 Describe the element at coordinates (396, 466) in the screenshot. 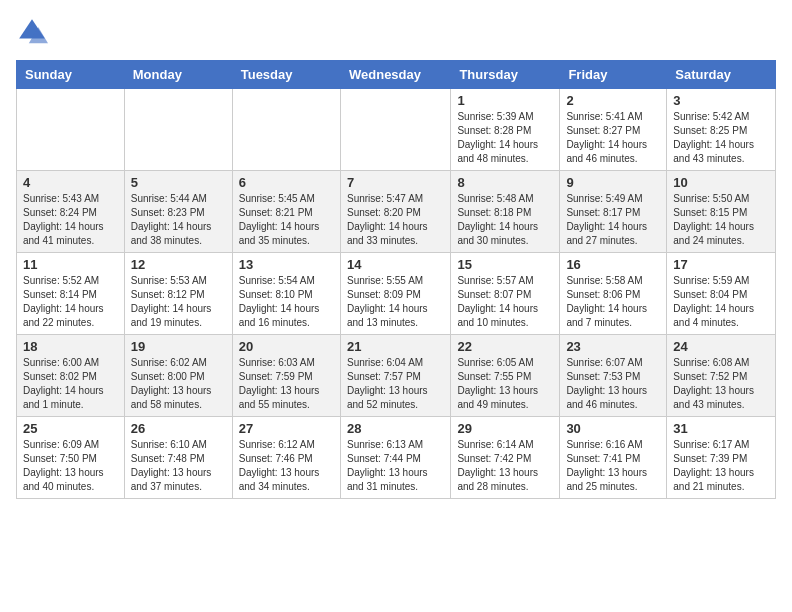

I see `day-content: Sunrise: 6:13 AM Sunset: 7:44 PM Dayligh…` at that location.